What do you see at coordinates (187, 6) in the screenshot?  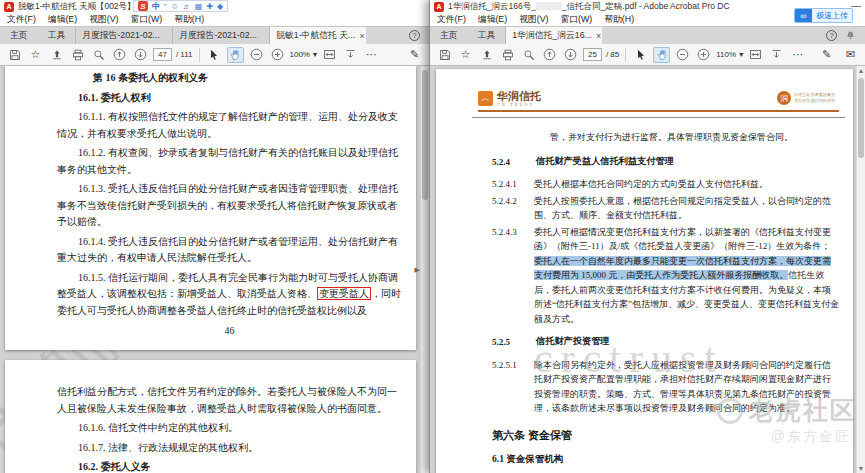 I see `ime-voice-icon: ♬` at bounding box center [187, 6].